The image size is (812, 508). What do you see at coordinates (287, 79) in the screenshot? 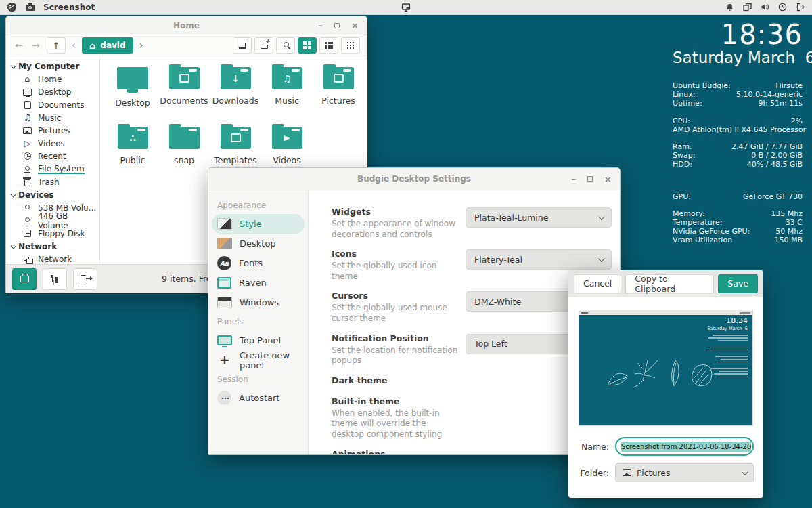
I see `music-note-glyph: ♫` at bounding box center [287, 79].